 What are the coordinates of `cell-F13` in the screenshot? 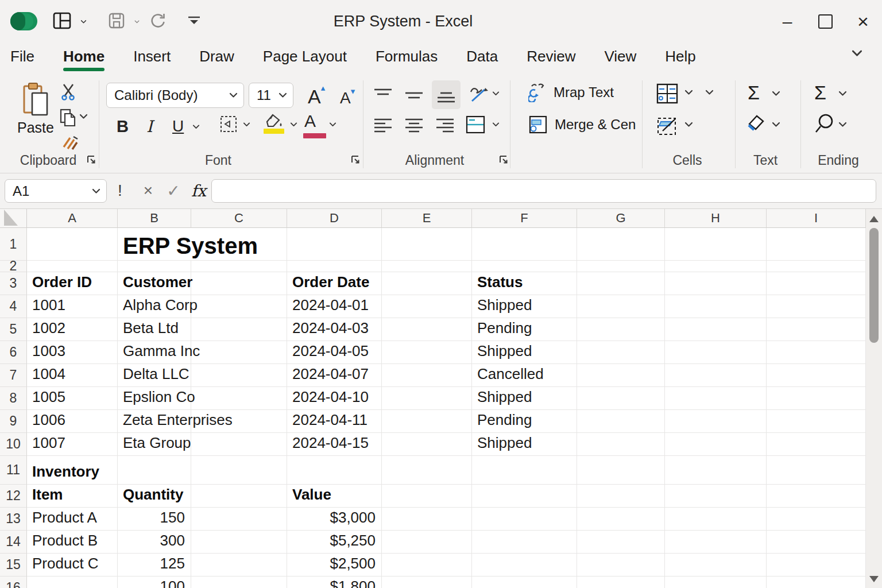 It's located at (525, 519).